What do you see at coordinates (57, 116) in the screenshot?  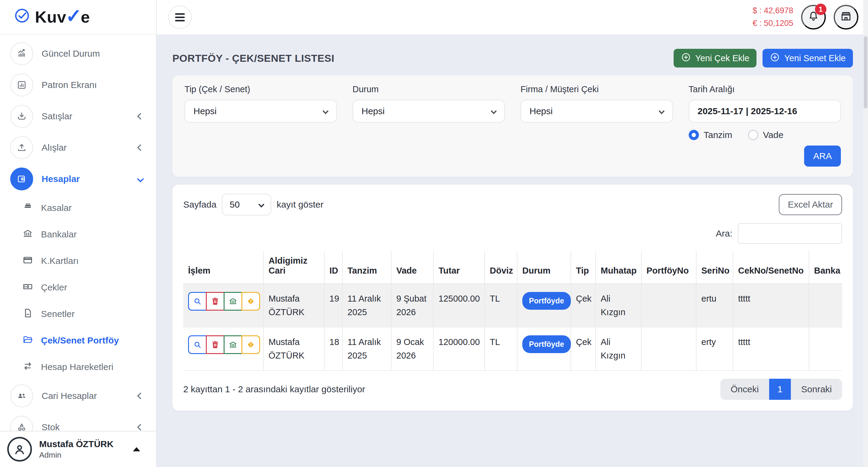 I see `sidebar-item-label: Satışlar` at bounding box center [57, 116].